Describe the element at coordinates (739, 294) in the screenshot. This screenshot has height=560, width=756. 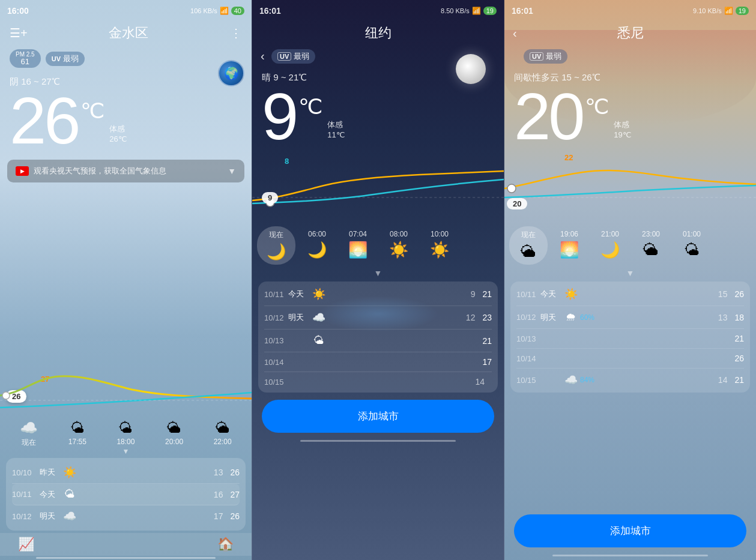
I see `f-high-3-0: 26` at that location.